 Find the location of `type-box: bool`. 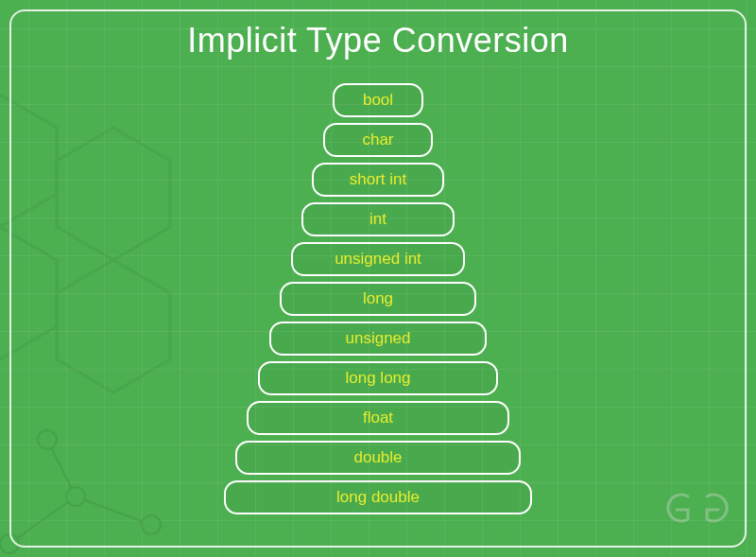

type-box: bool is located at coordinates (378, 100).